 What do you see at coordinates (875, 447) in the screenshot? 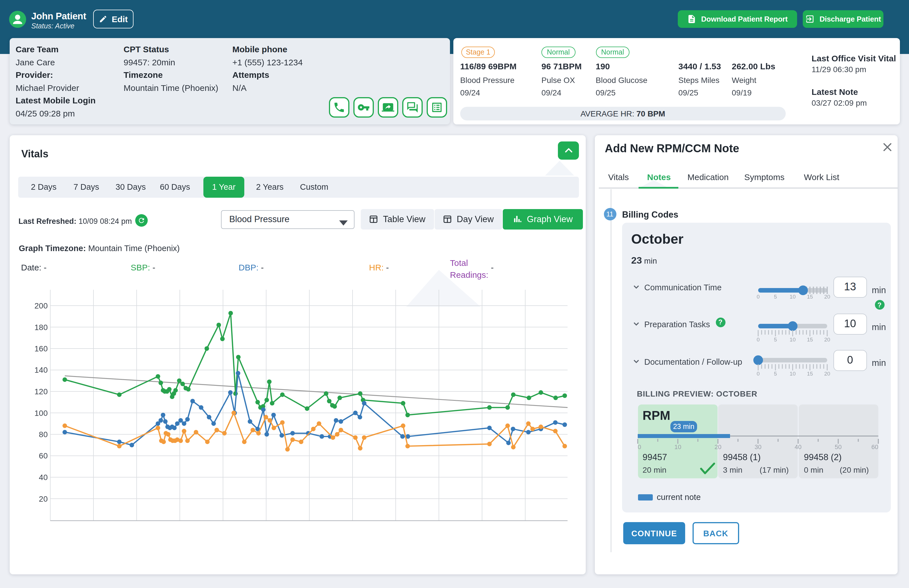
I see `svg-text: 60` at bounding box center [875, 447].